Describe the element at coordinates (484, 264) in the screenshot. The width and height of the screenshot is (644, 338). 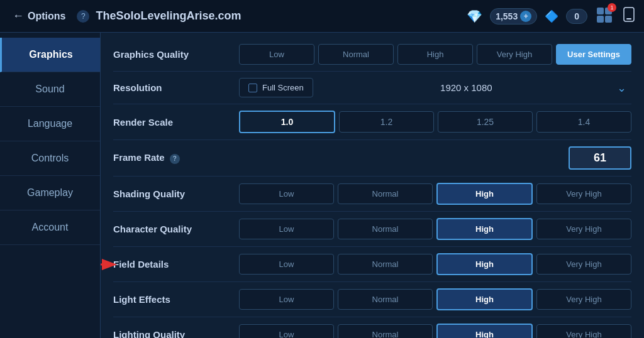
I see `field-high-button: High` at that location.